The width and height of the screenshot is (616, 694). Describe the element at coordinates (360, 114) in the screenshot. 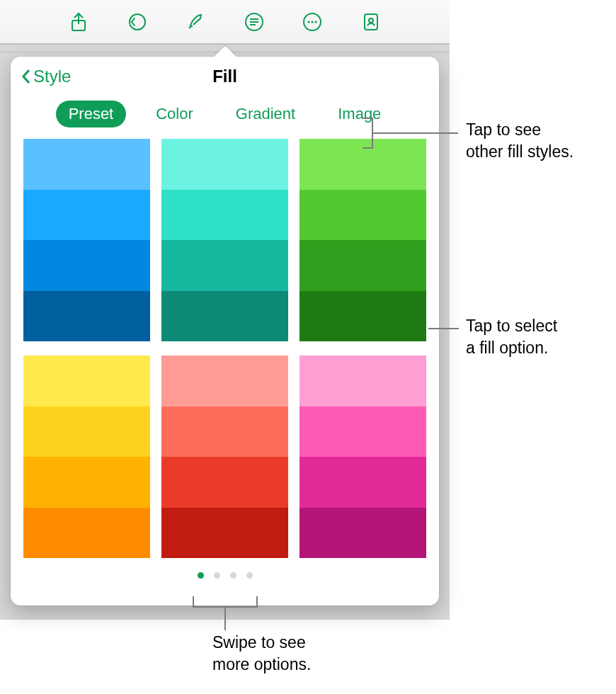

I see `segment-image: Image` at that location.